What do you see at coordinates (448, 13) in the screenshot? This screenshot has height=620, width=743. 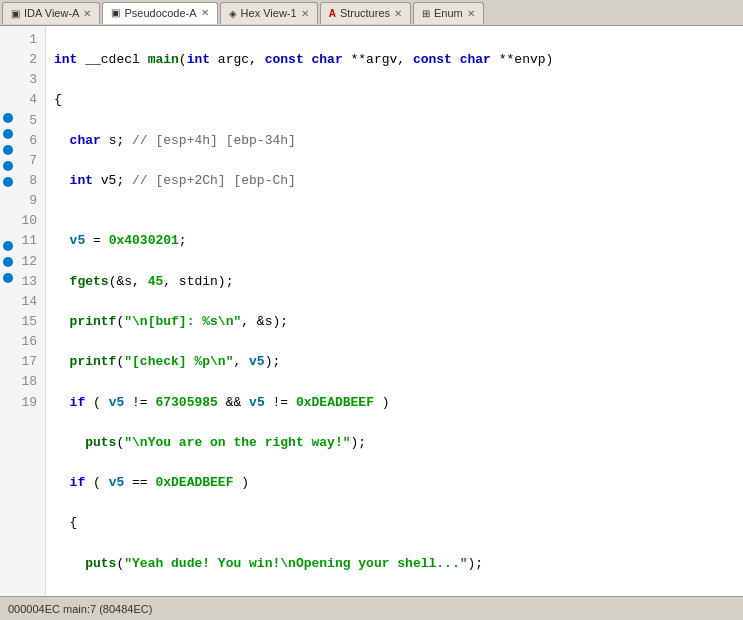 I see `tab-enums-label: Enum` at bounding box center [448, 13].